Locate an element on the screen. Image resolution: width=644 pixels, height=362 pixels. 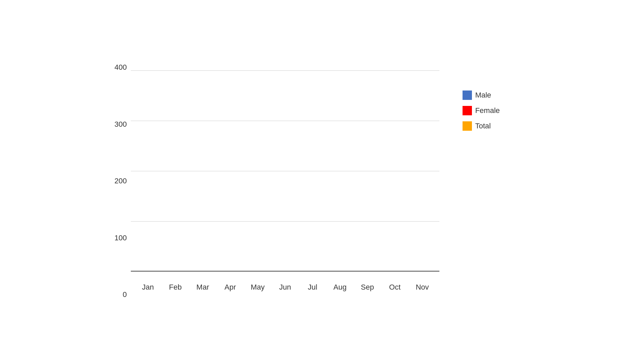
x-label-jun: Jun is located at coordinates (285, 287).